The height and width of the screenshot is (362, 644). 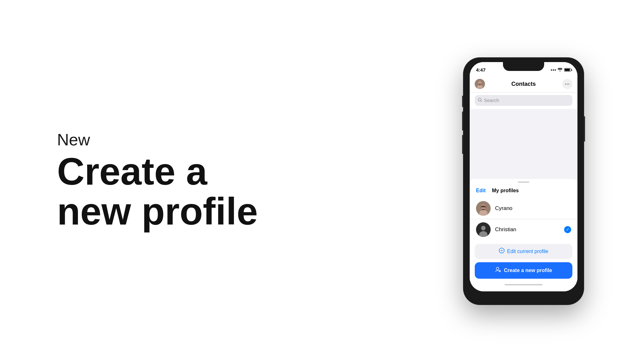 What do you see at coordinates (524, 181) in the screenshot?
I see `phone-shell: 4:47` at bounding box center [524, 181].